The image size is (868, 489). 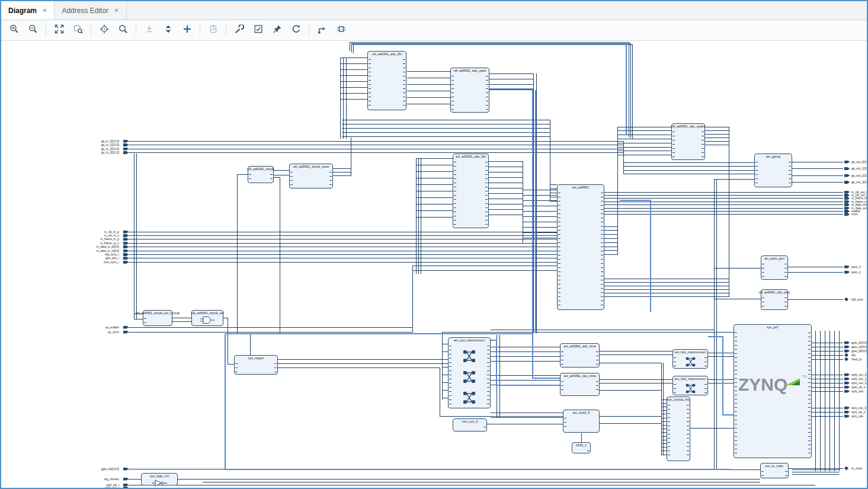 I want to click on external-port-label: gpio_t[63:0], so click(x=859, y=351).